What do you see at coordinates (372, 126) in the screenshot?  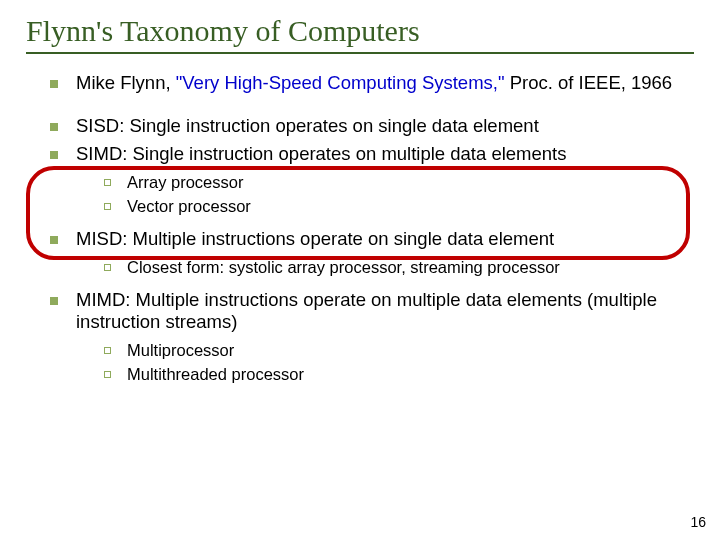 I see `bullet-sisd: SISD: Single instruction operates on sin…` at bounding box center [372, 126].